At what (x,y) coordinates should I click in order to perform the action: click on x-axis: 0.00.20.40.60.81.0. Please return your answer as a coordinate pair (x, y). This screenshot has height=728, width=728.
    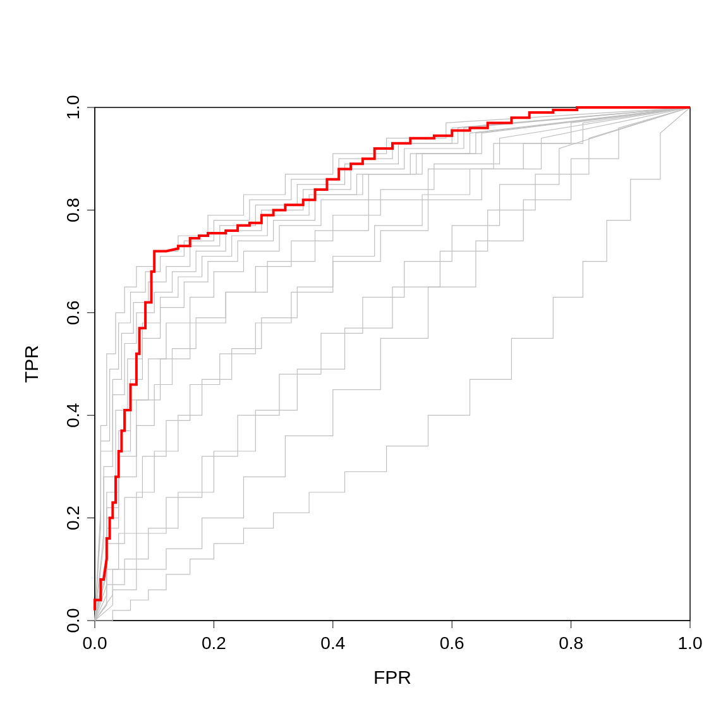
    Looking at the image, I should click on (393, 637).